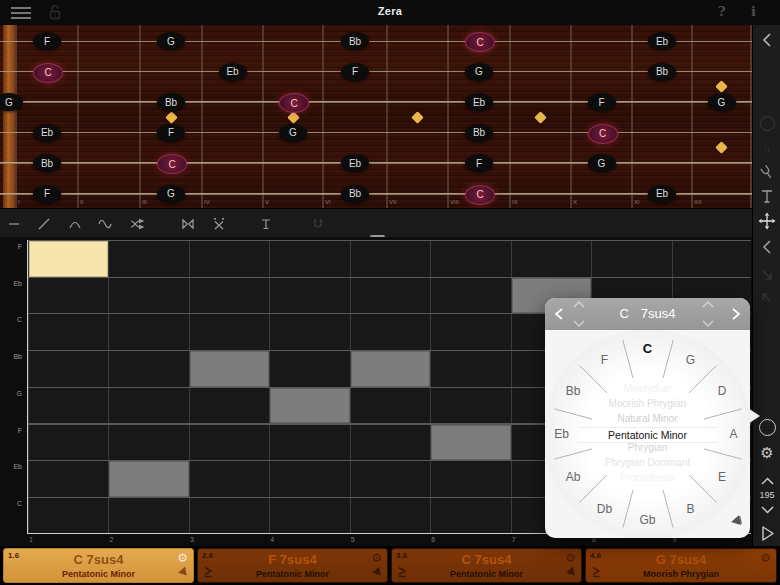  Describe the element at coordinates (648, 420) in the screenshot. I see `scale-item: Natural Minor` at that location.